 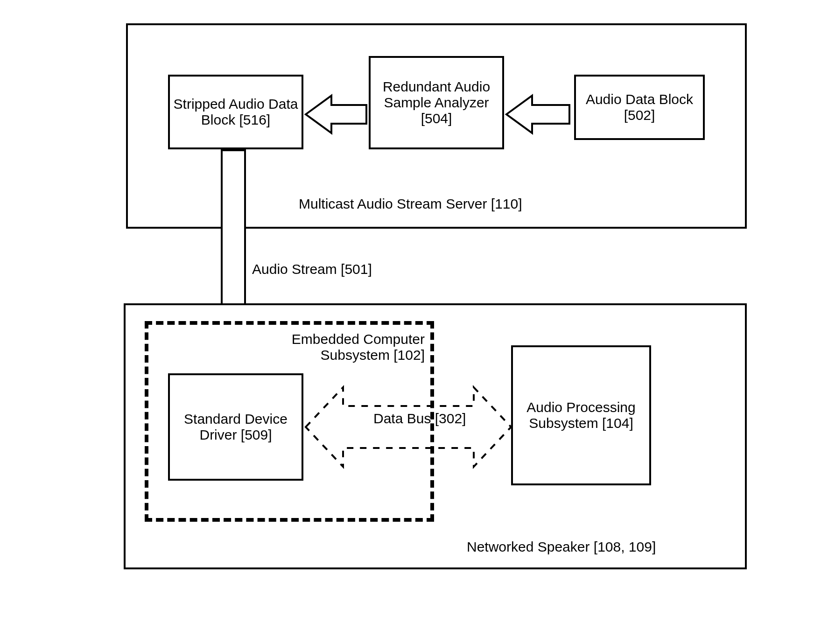 I want to click on stripped-audio-block: Stripped Audio Data Block [516], so click(x=236, y=112).